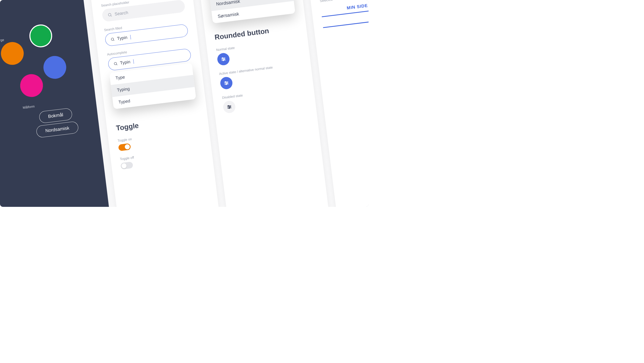 Image resolution: width=644 pixels, height=363 pixels. What do you see at coordinates (125, 62) in the screenshot?
I see `autocomplete-text: Typin` at bounding box center [125, 62].